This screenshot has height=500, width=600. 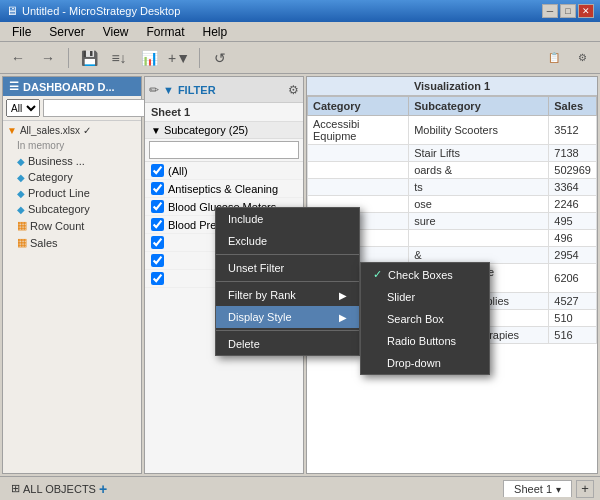 What do you see at coordinates (119, 58) in the screenshot?
I see `list-view-button: ≡↓` at bounding box center [119, 58].